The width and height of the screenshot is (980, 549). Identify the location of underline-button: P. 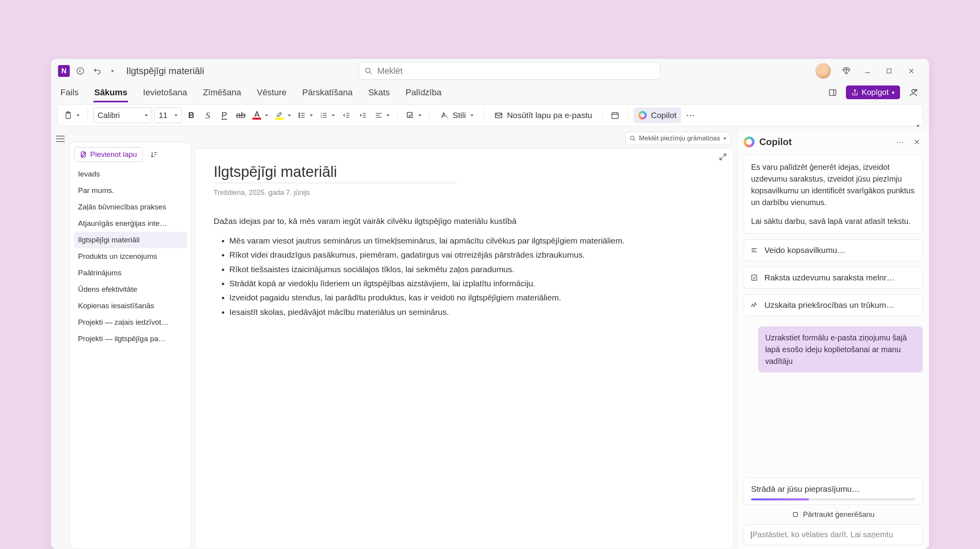
(224, 115).